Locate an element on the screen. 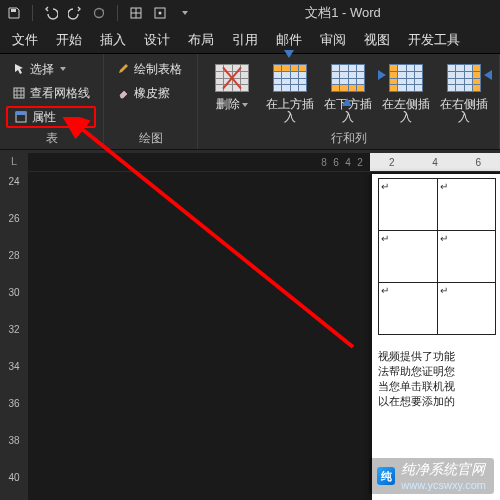 The image size is (500, 500). view-gridlines-button: 查看网格线 is located at coordinates (51, 93).